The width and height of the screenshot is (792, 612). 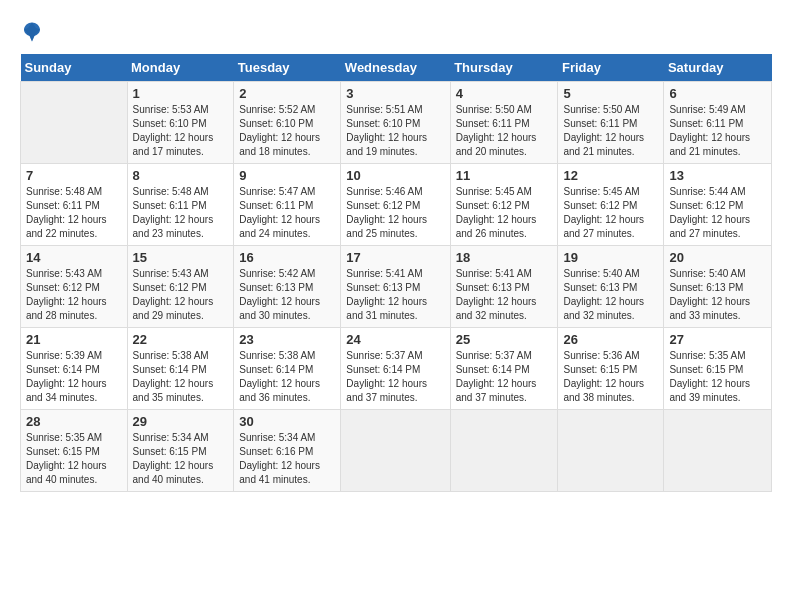 What do you see at coordinates (287, 94) in the screenshot?
I see `day-number: 2` at bounding box center [287, 94].